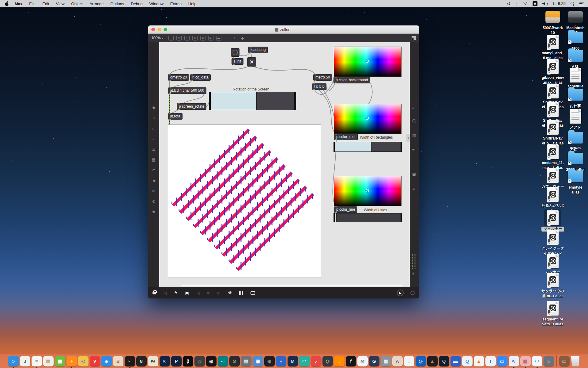 Image resolution: width=588 pixels, height=368 pixels. Describe the element at coordinates (502, 361) in the screenshot. I see `dock-icon-zoom-app: ▭` at that location.